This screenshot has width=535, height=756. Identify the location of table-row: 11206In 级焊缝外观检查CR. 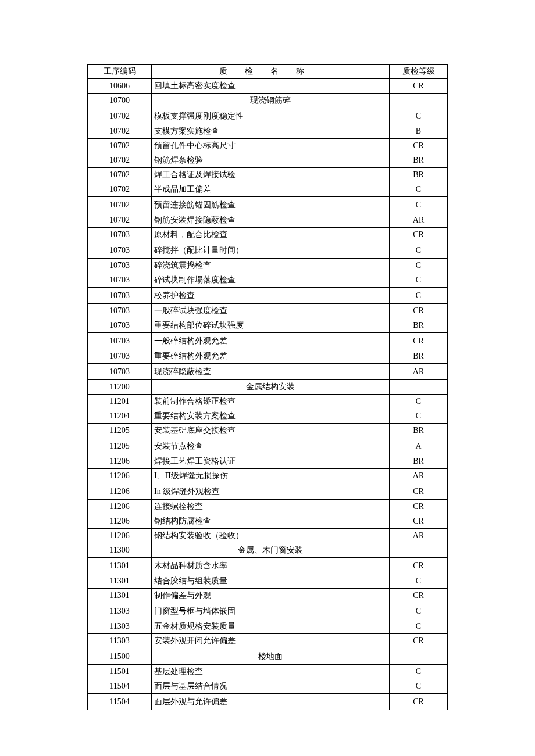
(268, 492).